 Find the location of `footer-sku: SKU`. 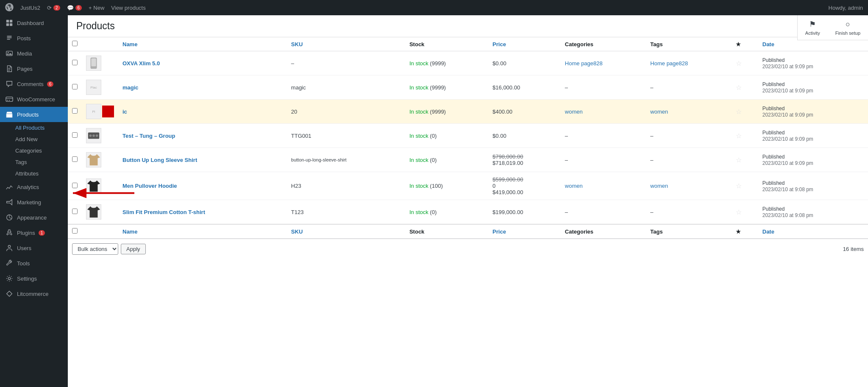

footer-sku: SKU is located at coordinates (346, 231).